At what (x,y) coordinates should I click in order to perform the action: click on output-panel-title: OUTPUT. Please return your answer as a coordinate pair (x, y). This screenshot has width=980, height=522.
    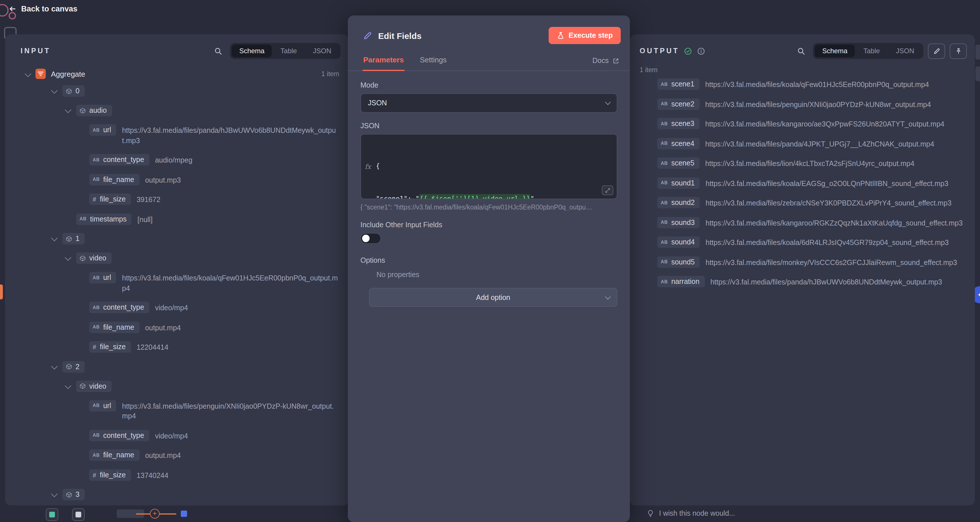
    Looking at the image, I should click on (660, 51).